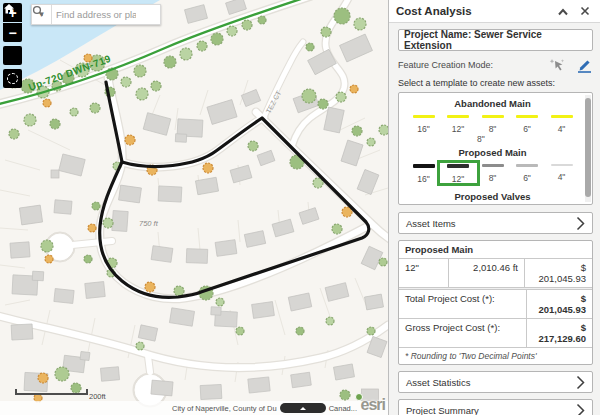 The height and width of the screenshot is (415, 600). I want to click on draw-mode-button, so click(584, 65).